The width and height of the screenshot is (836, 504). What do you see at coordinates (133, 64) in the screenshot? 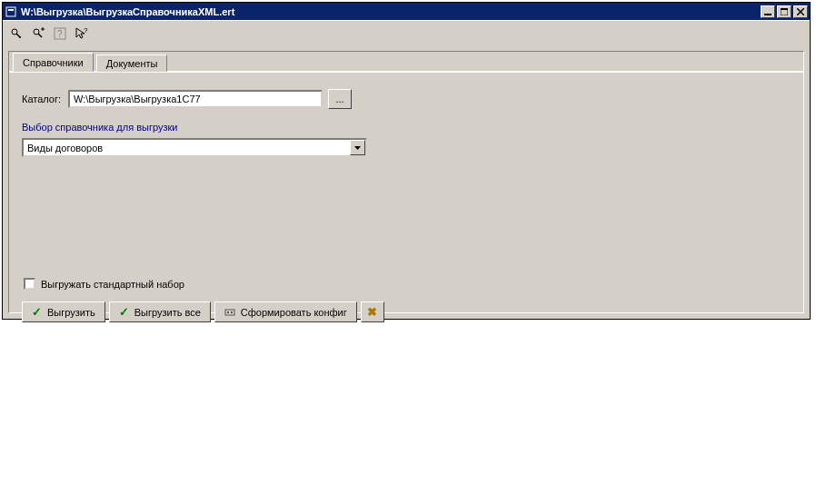
I see `tab-label: Документы` at bounding box center [133, 64].